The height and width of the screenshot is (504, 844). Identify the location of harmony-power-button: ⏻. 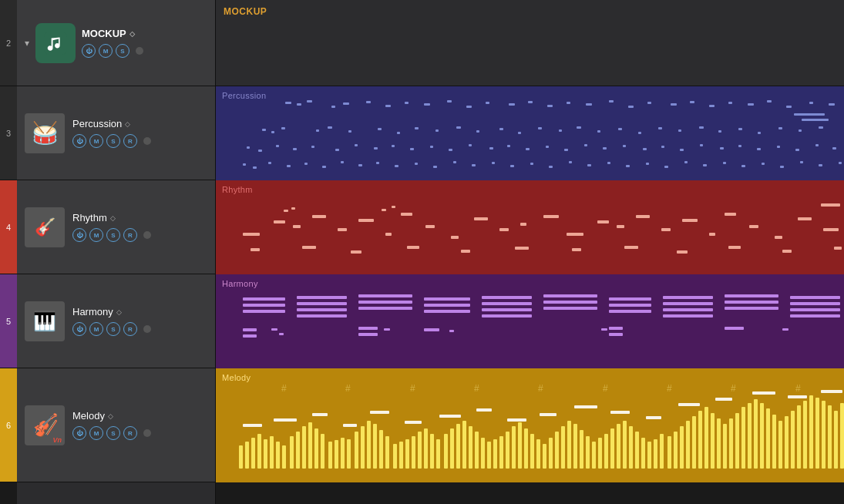
(79, 329).